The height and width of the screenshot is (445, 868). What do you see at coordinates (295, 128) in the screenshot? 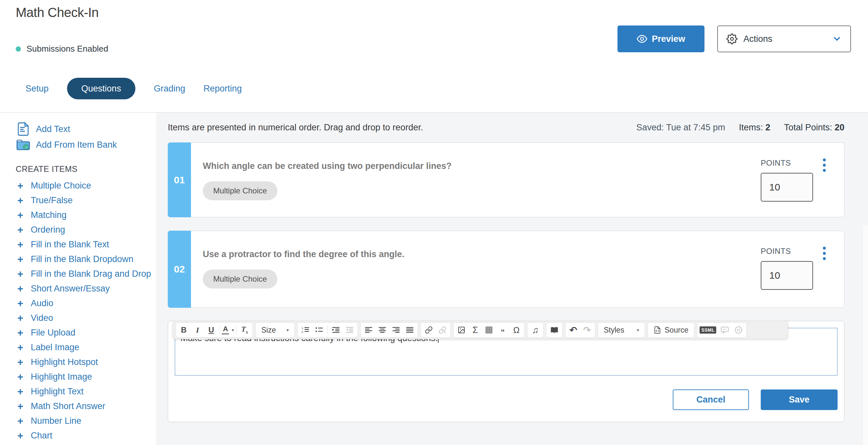
I see `order-note: Items are presented in numerical order. …` at bounding box center [295, 128].